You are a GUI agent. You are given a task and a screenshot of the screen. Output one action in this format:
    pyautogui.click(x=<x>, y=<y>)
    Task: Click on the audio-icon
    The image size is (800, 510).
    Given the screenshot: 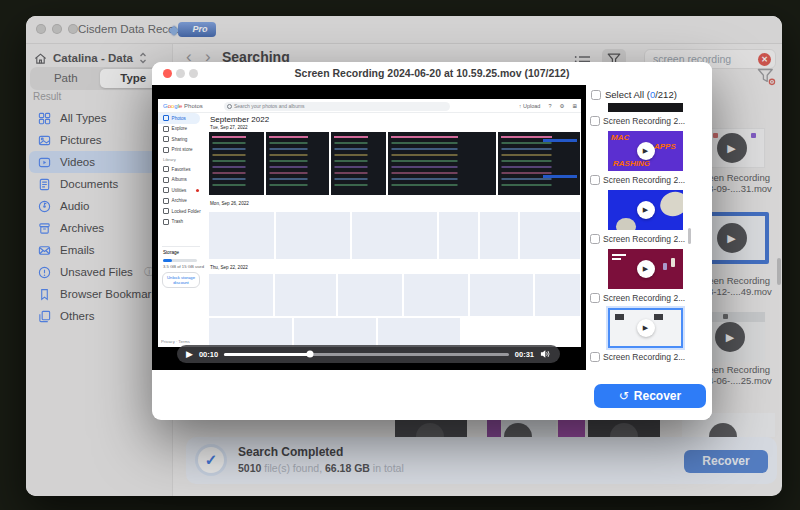 What is the action you would take?
    pyautogui.click(x=44, y=206)
    